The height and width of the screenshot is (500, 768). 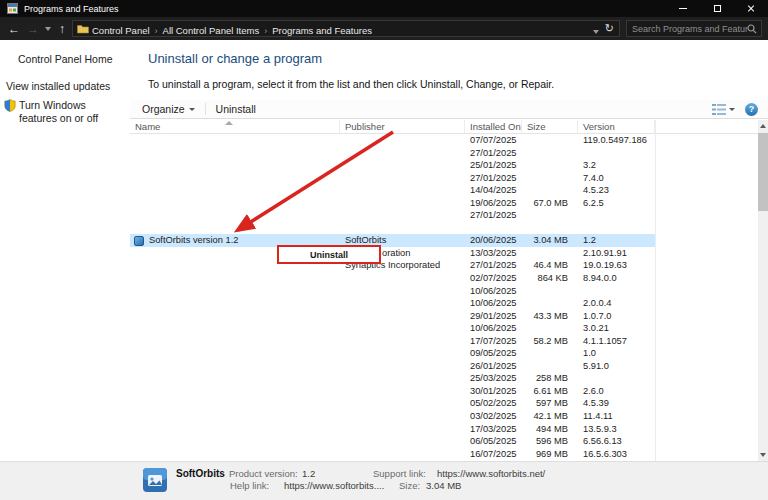 I want to click on search-input: Search Programs and Features, so click(x=690, y=29).